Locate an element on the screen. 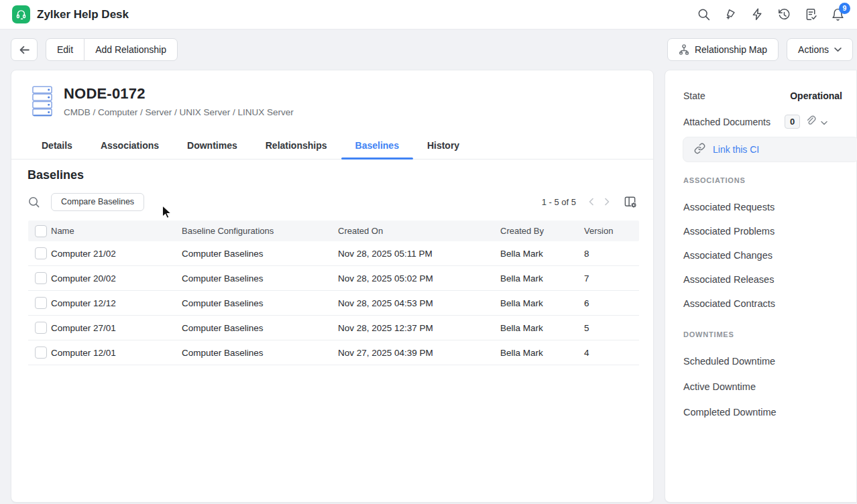  search-icon is located at coordinates (703, 15).